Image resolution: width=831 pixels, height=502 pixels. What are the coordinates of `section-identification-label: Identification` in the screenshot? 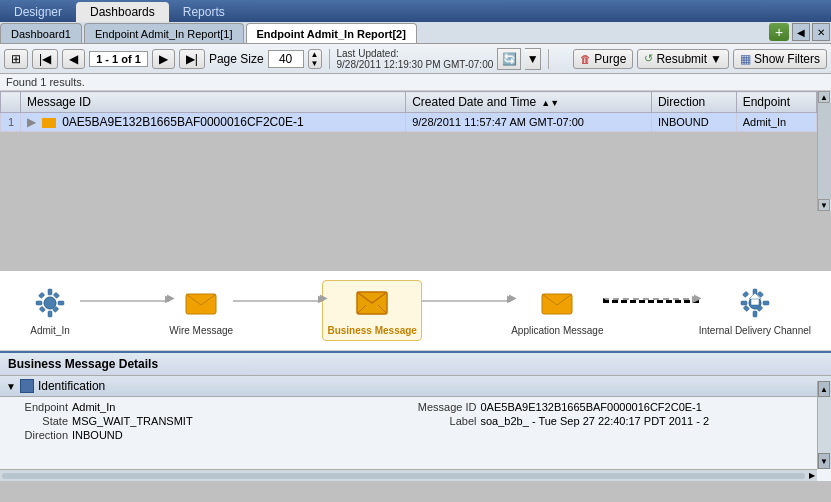 It's located at (72, 386).